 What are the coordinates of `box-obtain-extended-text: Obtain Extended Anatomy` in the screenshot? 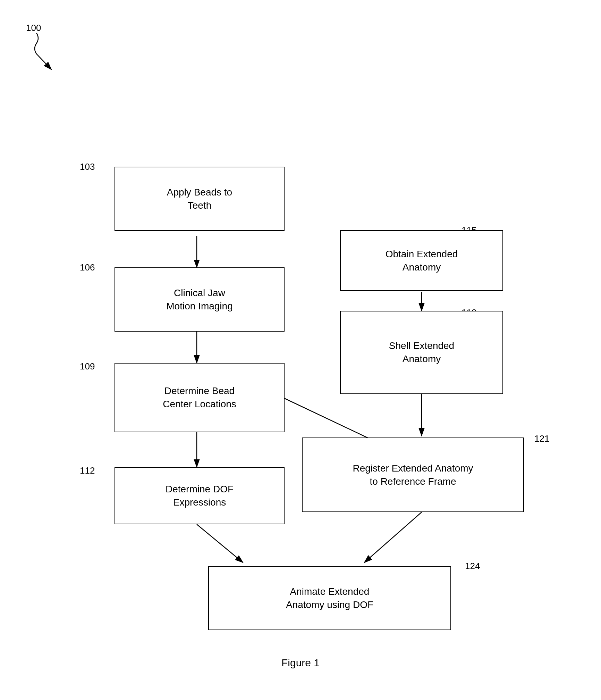 It's located at (422, 261).